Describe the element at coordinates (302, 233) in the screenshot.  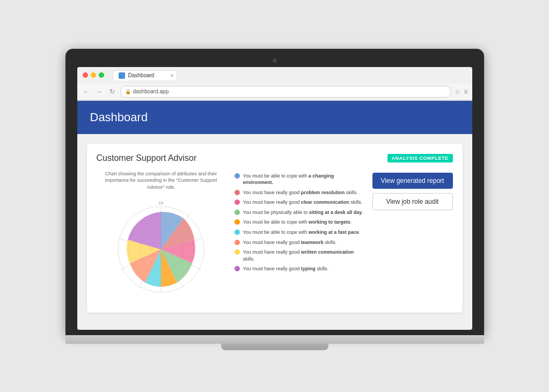
I see `legend-text-6: You must be able to cope with working at…` at that location.